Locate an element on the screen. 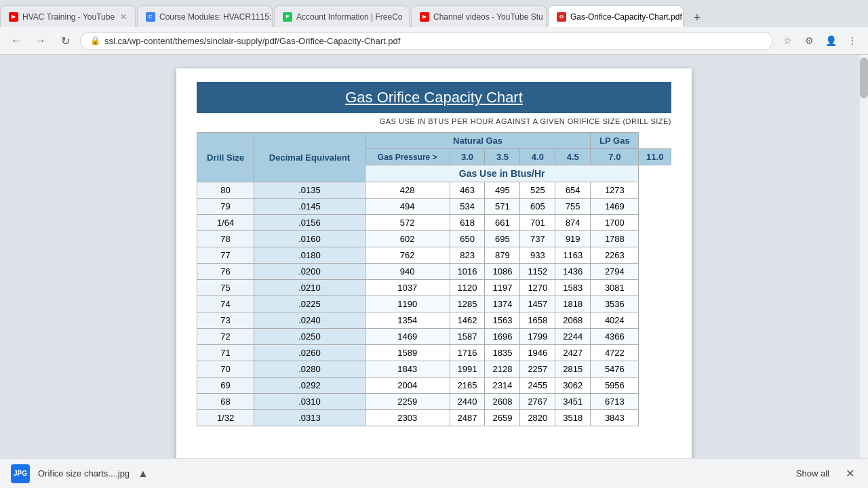 The image size is (868, 488). cell-p35: 823 is located at coordinates (467, 256).